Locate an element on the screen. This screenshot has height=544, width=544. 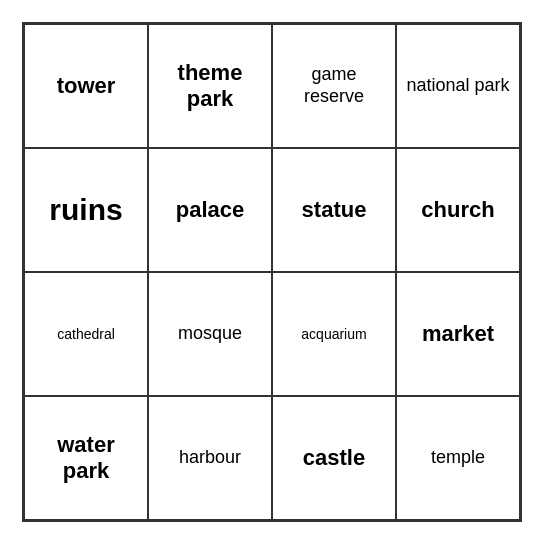
cell-statue: statue is located at coordinates (334, 210).